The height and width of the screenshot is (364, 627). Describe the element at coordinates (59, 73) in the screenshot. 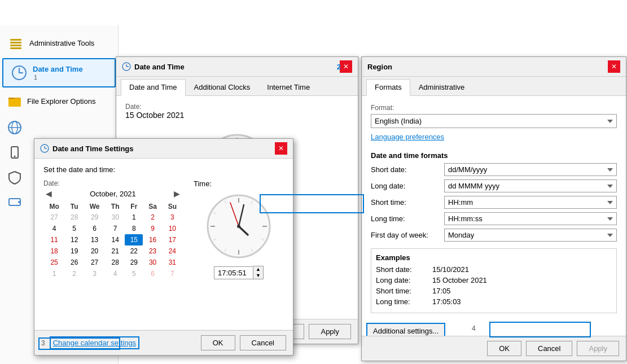

I see `sidebar-item-date-time: Date and Time 1` at that location.